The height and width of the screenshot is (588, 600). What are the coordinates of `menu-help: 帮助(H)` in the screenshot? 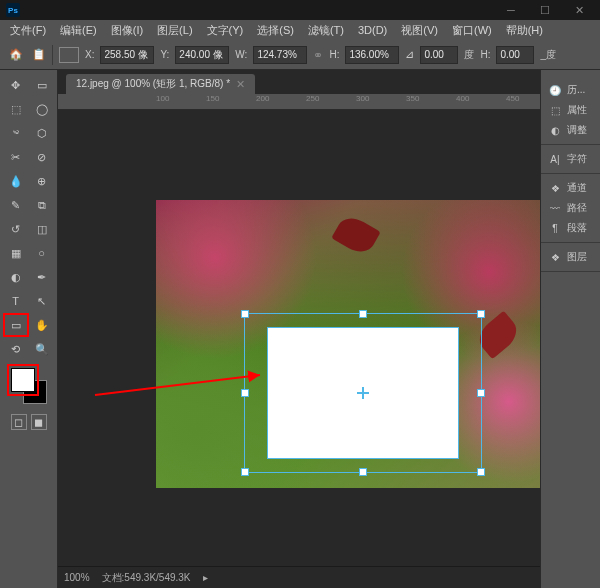 It's located at (524, 30).